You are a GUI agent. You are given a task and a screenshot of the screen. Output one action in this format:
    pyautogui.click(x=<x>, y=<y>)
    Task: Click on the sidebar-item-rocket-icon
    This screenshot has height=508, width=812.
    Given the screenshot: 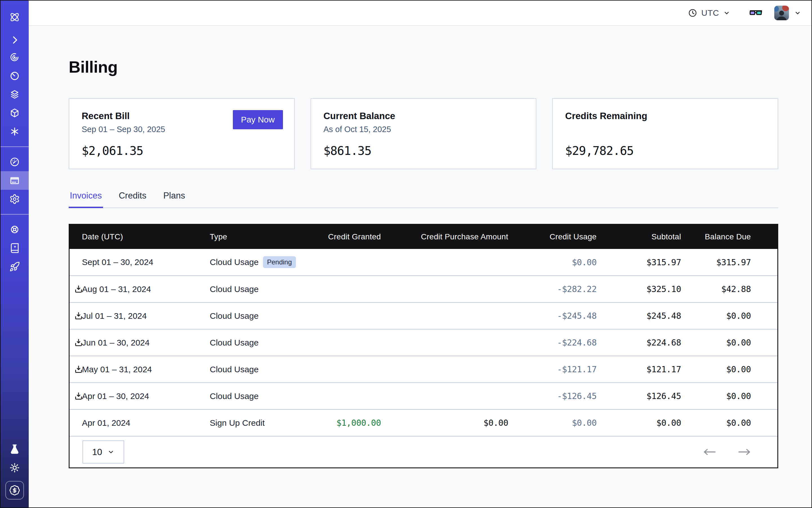 What is the action you would take?
    pyautogui.click(x=15, y=267)
    